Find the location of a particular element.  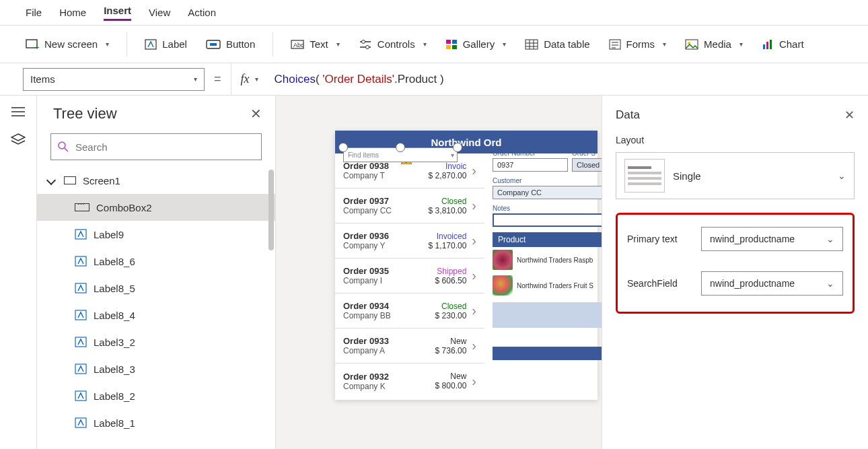

media-dropdown: Media ▾ is located at coordinates (714, 44).